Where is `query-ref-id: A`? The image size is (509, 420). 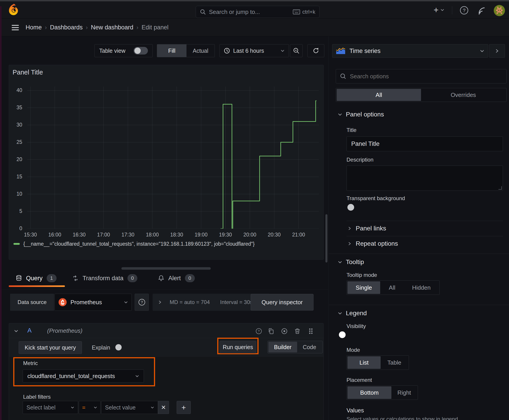 query-ref-id: A is located at coordinates (30, 330).